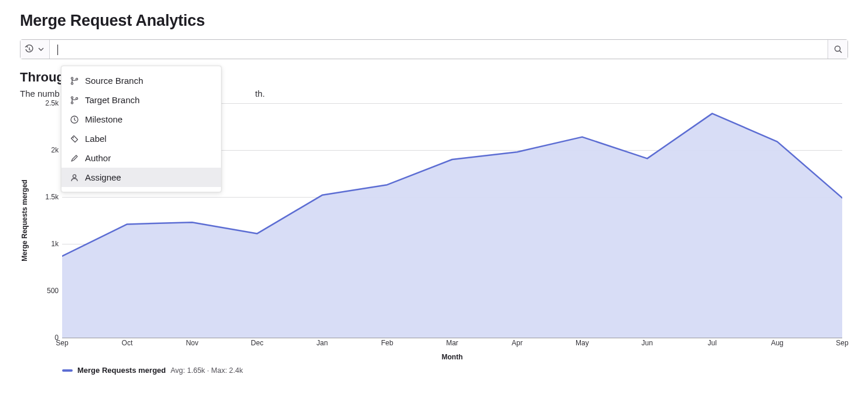  I want to click on x-tick-label: Jan, so click(322, 343).